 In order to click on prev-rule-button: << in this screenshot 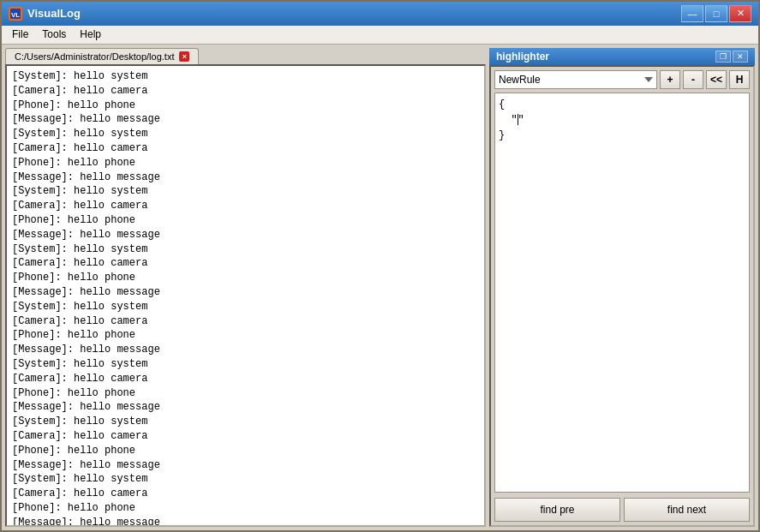, I will do `click(716, 80)`.